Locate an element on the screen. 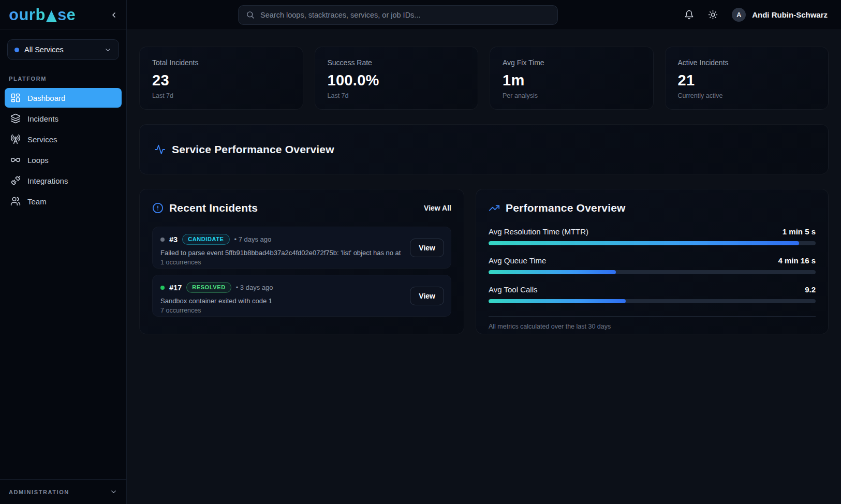 Image resolution: width=841 pixels, height=504 pixels. incident-occurrences: 1 occurrences is located at coordinates (302, 262).